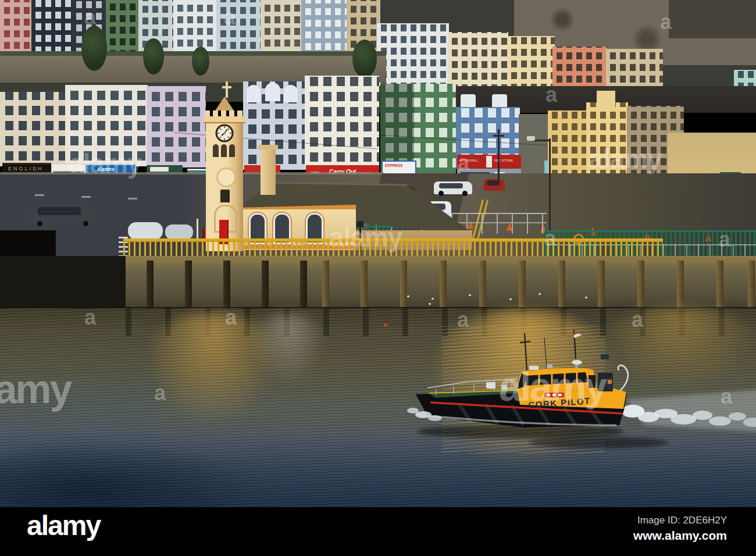  Describe the element at coordinates (63, 284) in the screenshot. I see `pier-wall-shadow` at that location.